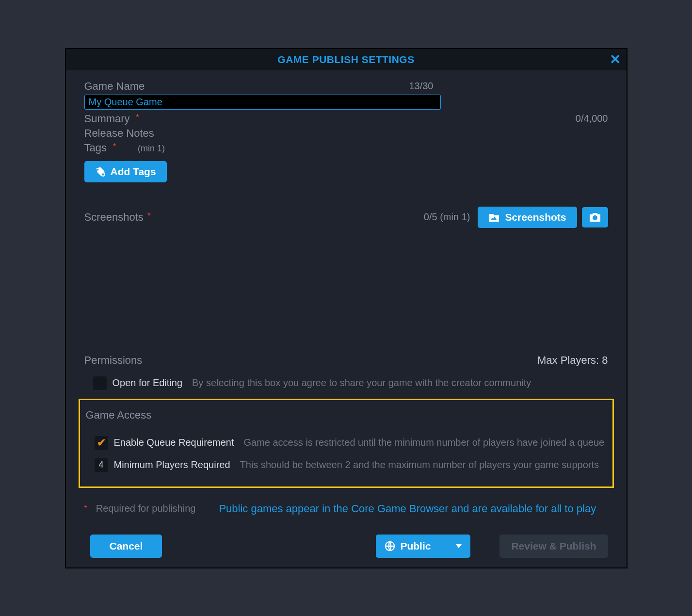  Describe the element at coordinates (100, 172) in the screenshot. I see `tag-plus-icon` at that location.